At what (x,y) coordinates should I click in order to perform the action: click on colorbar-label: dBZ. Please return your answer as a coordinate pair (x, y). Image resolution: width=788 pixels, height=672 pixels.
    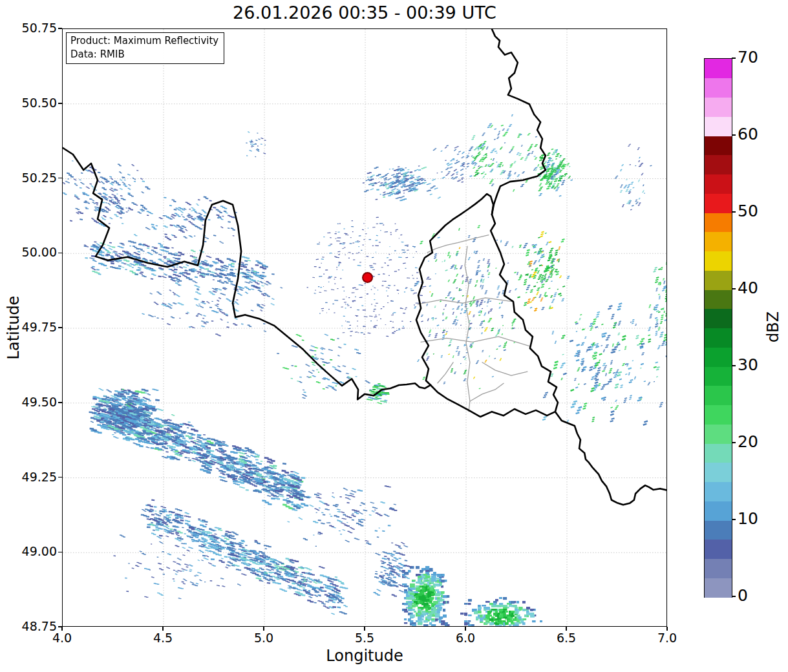
    Looking at the image, I should click on (773, 327).